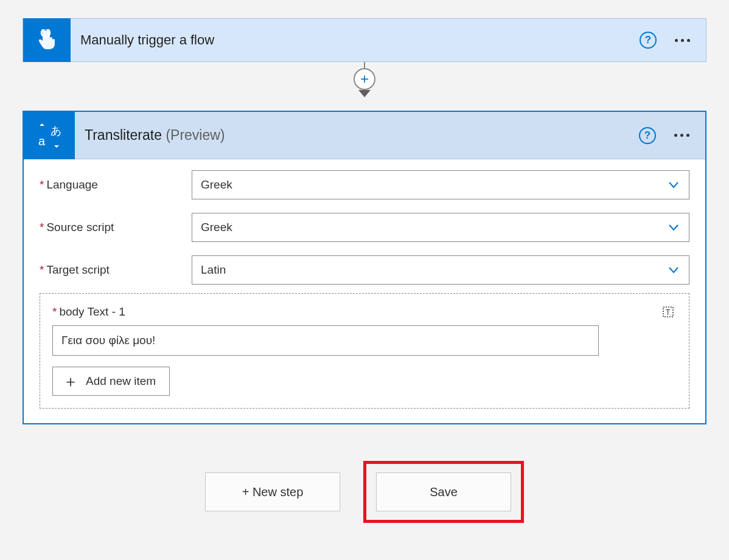 The height and width of the screenshot is (560, 729). What do you see at coordinates (364, 40) in the screenshot?
I see `trigger-card: Manually trigger a flow ?` at bounding box center [364, 40].